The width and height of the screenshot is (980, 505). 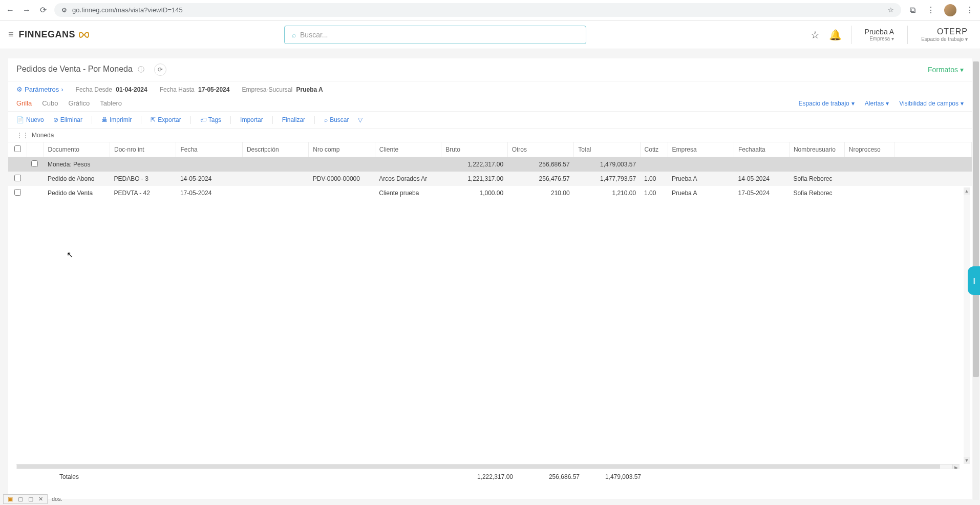 What do you see at coordinates (336, 120) in the screenshot?
I see `search-button: ⌕Buscar` at bounding box center [336, 120].